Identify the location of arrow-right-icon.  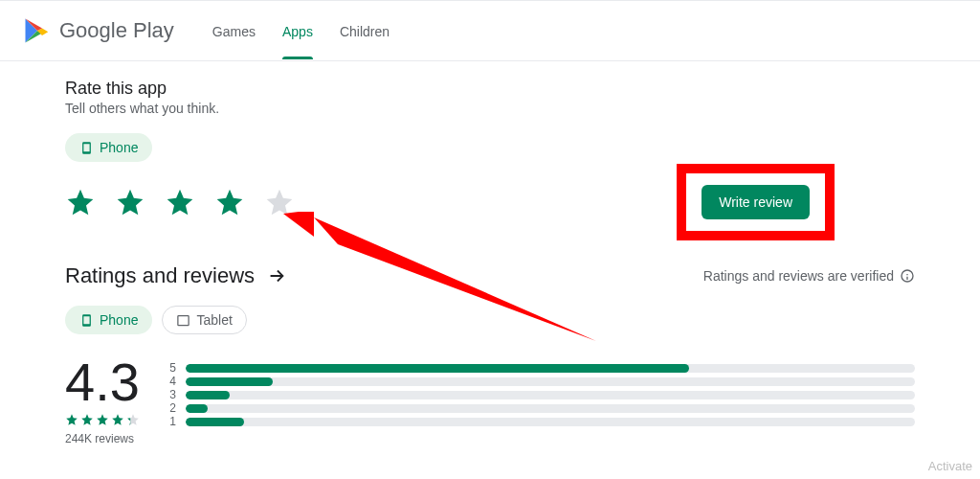
(277, 276).